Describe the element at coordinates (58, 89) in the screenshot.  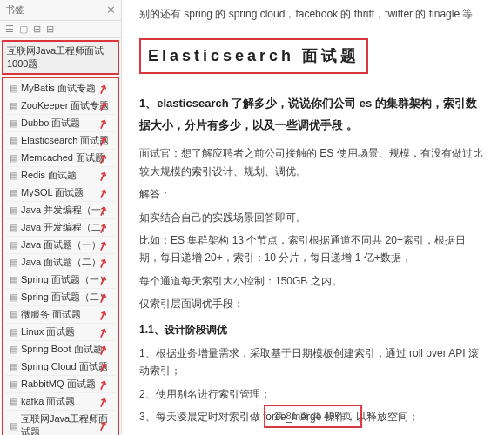
I see `bookmark-label: MyBatis 面试专题` at that location.